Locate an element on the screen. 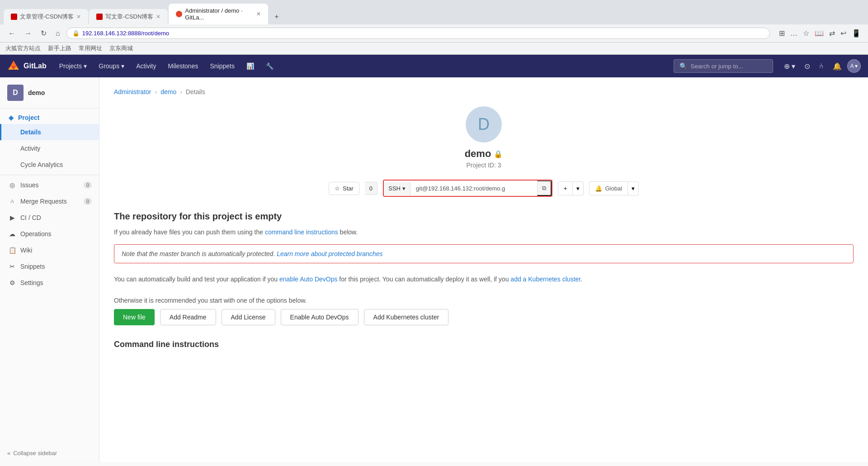  search-input is located at coordinates (729, 66).